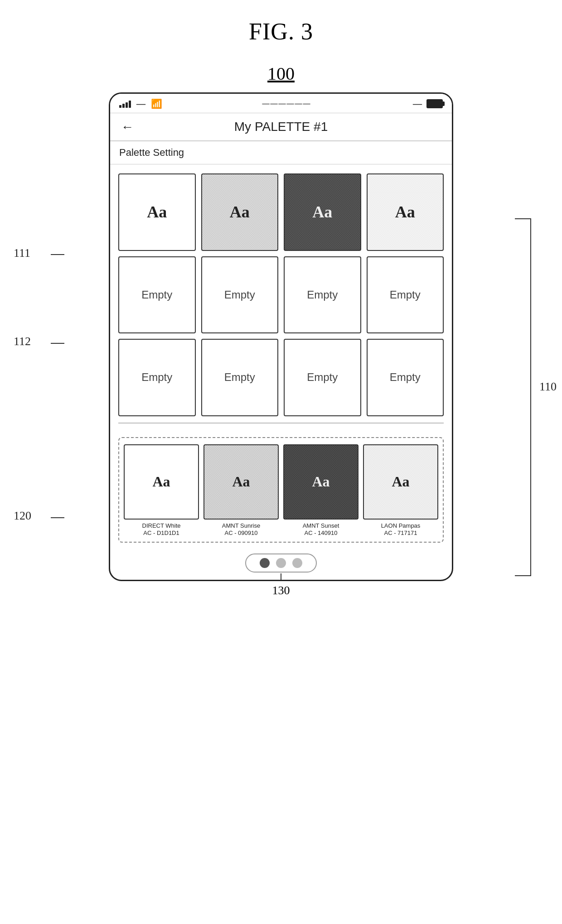 The width and height of the screenshot is (562, 924). Describe the element at coordinates (321, 482) in the screenshot. I see `palette-swatch-2: Aa` at that location.